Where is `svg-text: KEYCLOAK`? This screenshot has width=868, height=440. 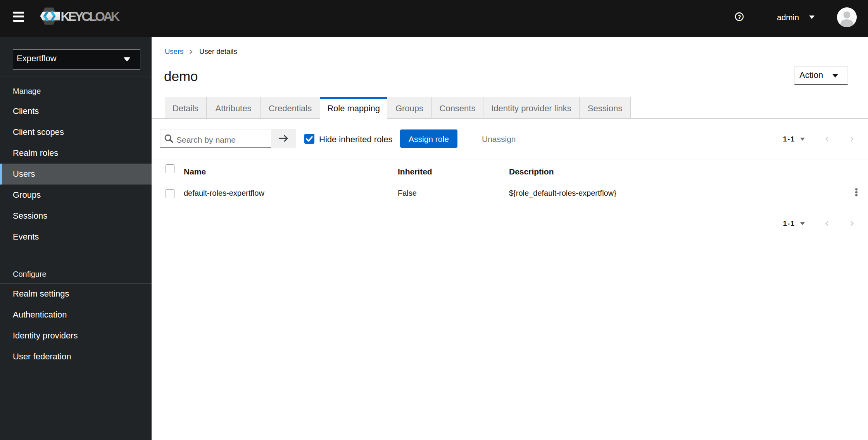 svg-text: KEYCLOAK is located at coordinates (91, 16).